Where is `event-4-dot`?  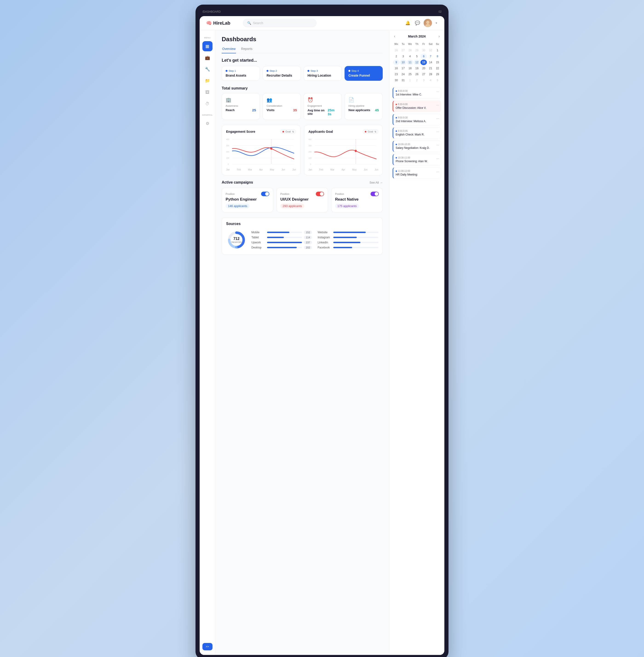
event-4-dot is located at coordinates (396, 131).